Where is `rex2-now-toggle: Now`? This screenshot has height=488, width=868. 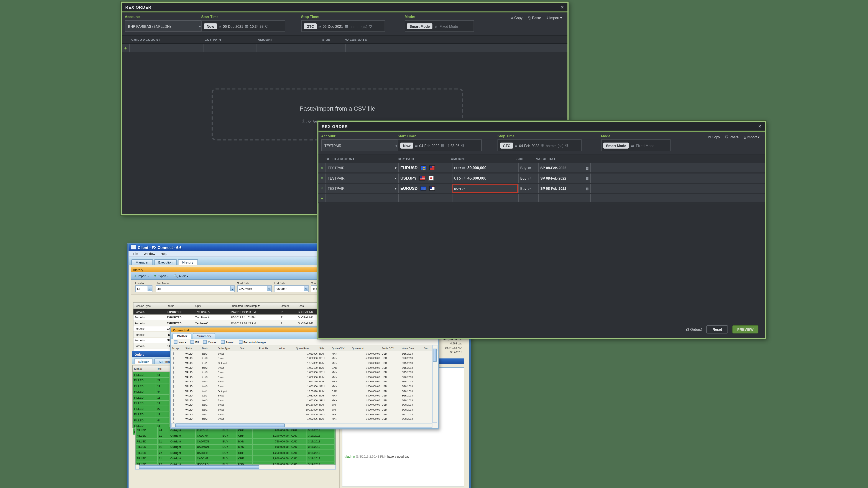 rex2-now-toggle: Now is located at coordinates (407, 145).